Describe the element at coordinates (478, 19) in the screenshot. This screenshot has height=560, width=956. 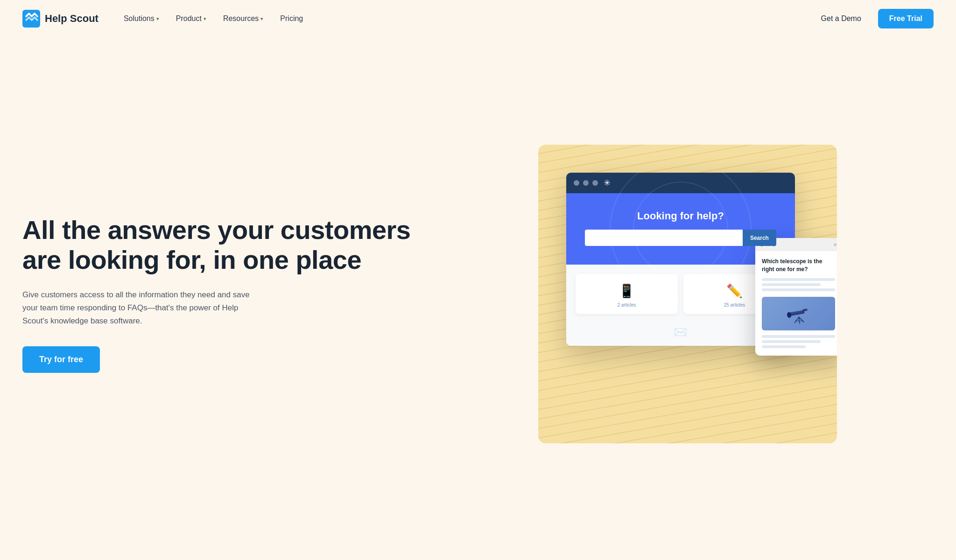
I see `navbar: Help Scout Solutions ▾ Product ▾ Resourc…` at that location.